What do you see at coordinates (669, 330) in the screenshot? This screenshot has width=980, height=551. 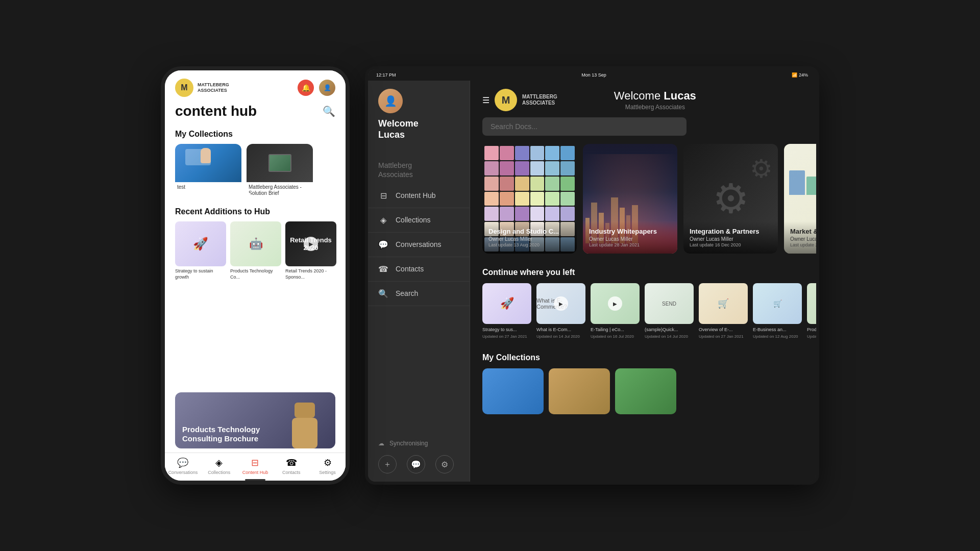 I see `continue-title-sample: (sample)Quick...` at bounding box center [669, 330].